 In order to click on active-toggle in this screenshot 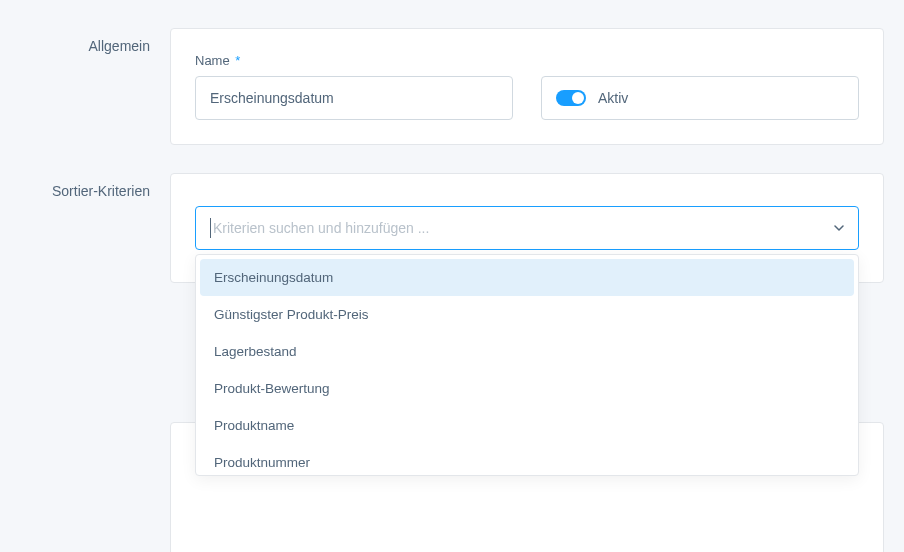, I will do `click(571, 98)`.